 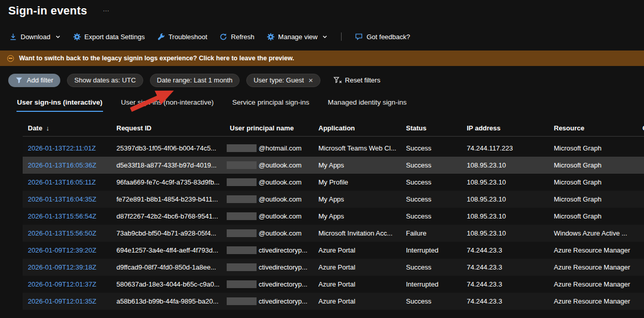 I want to click on date-link: 2026-01-09T12:39:18Z, so click(x=62, y=267).